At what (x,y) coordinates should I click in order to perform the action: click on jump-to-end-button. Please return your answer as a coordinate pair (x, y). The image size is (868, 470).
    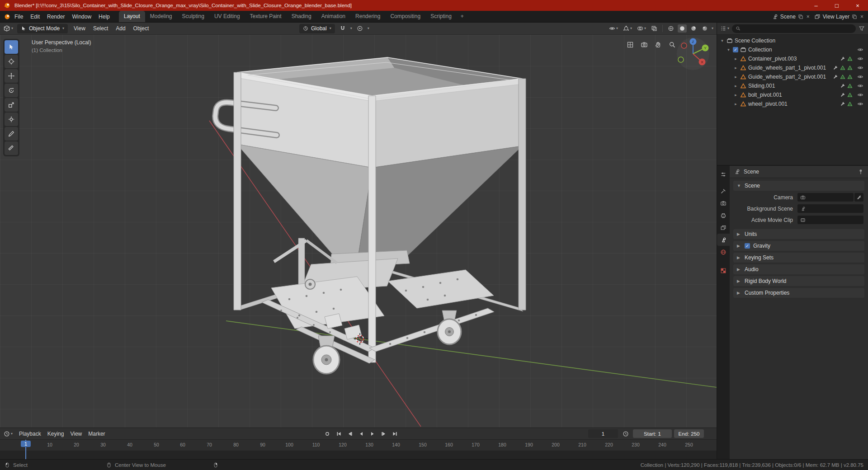
    Looking at the image, I should click on (395, 434).